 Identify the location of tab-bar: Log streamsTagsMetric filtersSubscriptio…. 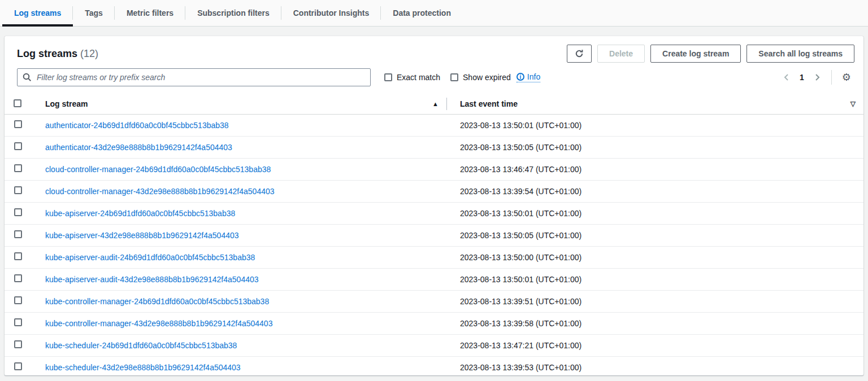
(434, 14).